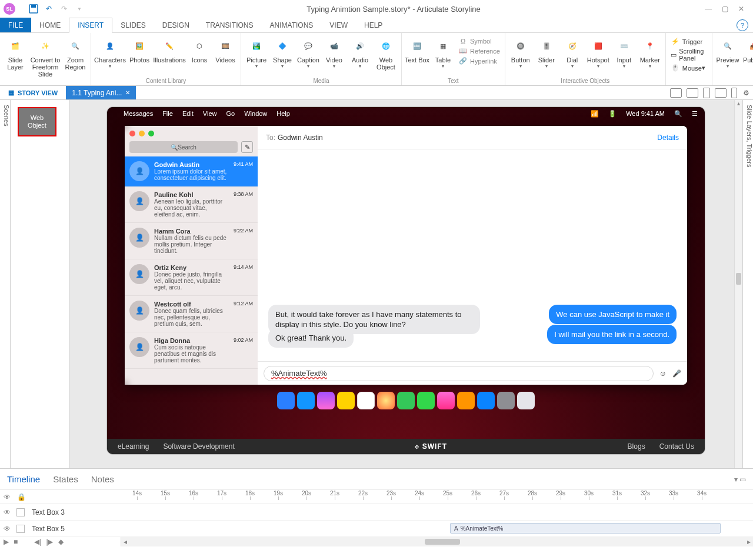 The height and width of the screenshot is (560, 753). What do you see at coordinates (721, 93) in the screenshot?
I see `device-phone-landscape-icon` at bounding box center [721, 93].